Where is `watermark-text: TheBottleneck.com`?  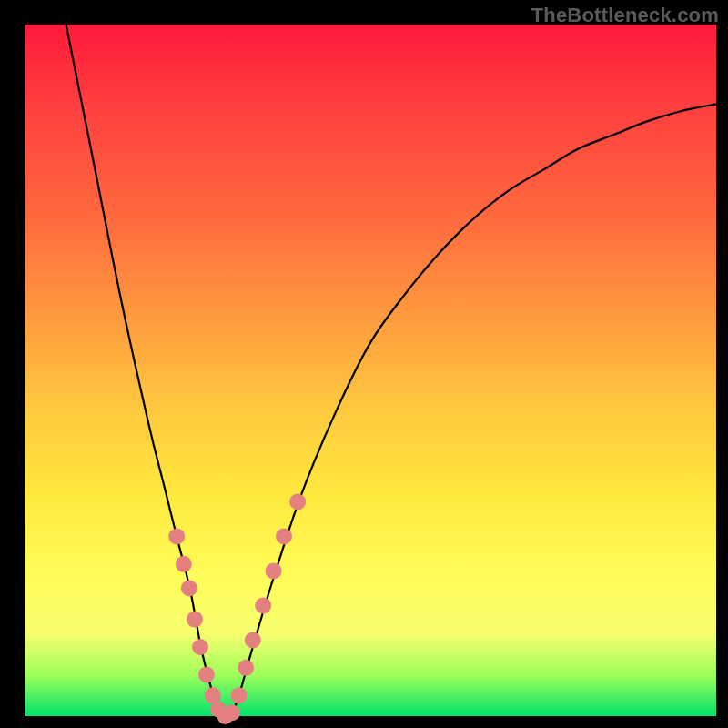
watermark-text: TheBottleneck.com is located at coordinates (625, 15).